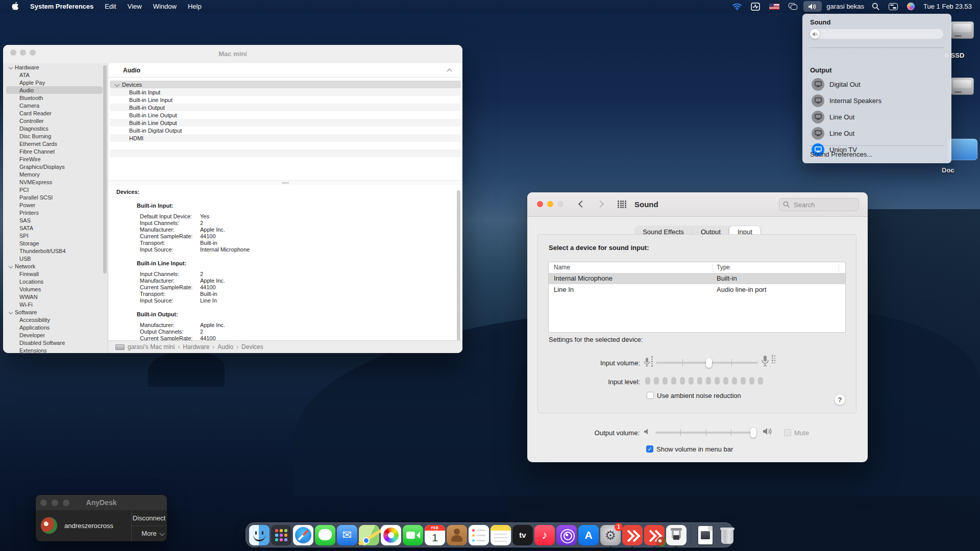 This screenshot has height=551, width=980. I want to click on sidebar-item-developer: Developer, so click(55, 335).